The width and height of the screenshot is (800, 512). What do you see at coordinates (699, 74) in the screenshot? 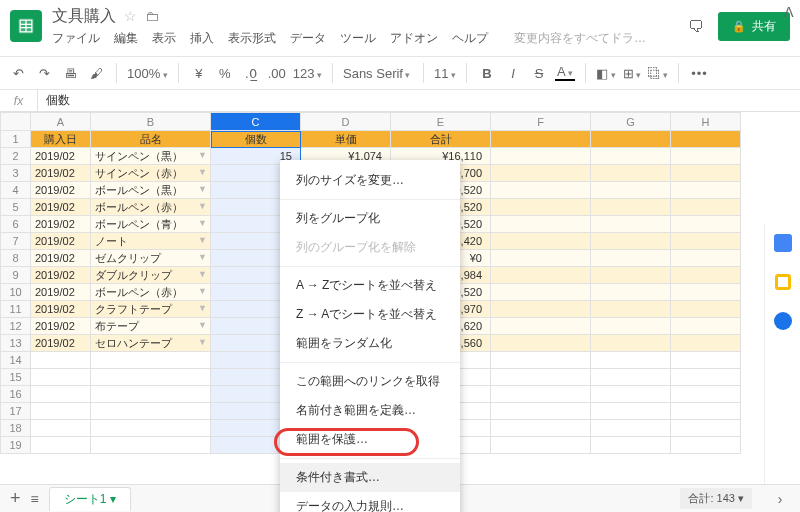
I see `more-button: •••` at bounding box center [699, 74].